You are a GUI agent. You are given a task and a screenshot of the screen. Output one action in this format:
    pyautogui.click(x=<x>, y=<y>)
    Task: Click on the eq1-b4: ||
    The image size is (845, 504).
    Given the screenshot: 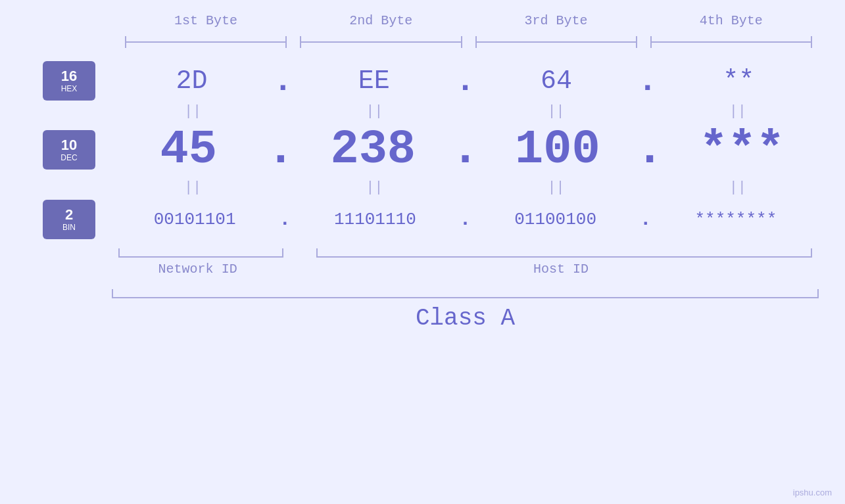 What is the action you would take?
    pyautogui.click(x=738, y=112)
    